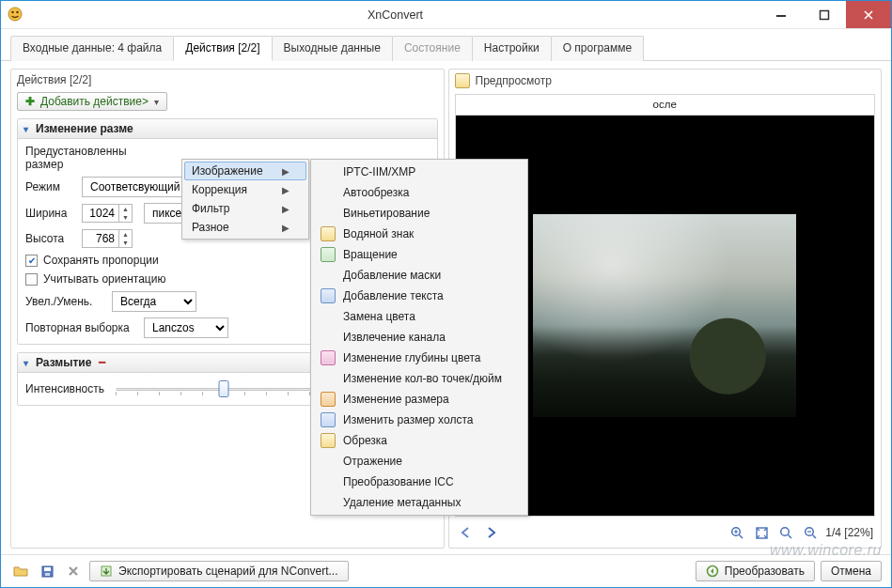 The image size is (892, 588). What do you see at coordinates (419, 337) in the screenshot?
I see `submenu-item: Извлечение канала` at bounding box center [419, 337].